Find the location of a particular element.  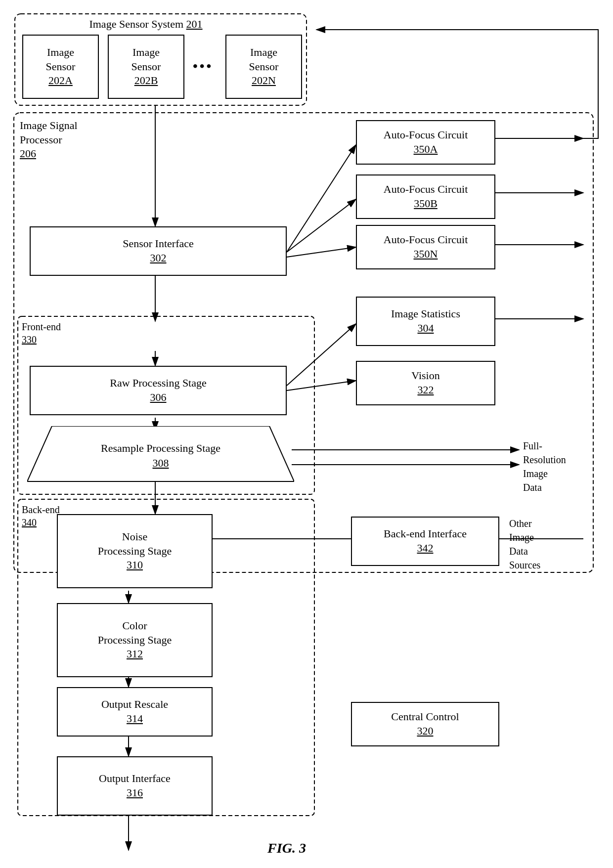

output-rescale-box: Output Rescale 314 is located at coordinates (134, 712).